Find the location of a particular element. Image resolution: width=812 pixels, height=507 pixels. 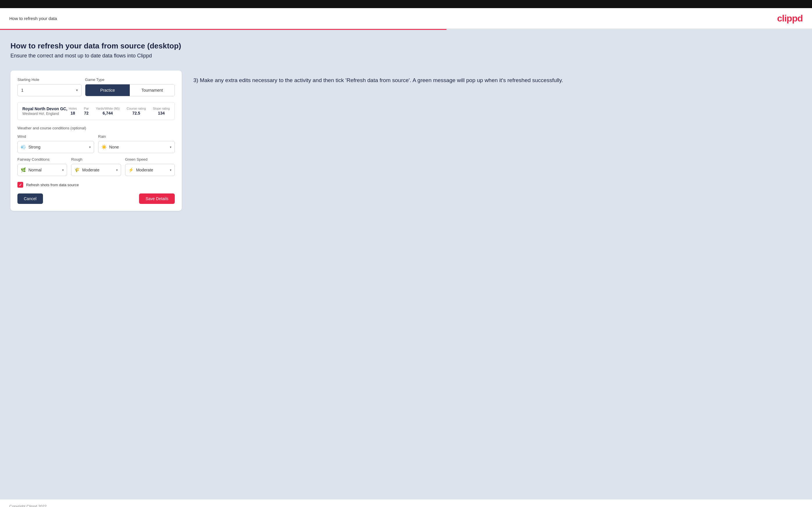

holes-value: 18 is located at coordinates (73, 113).